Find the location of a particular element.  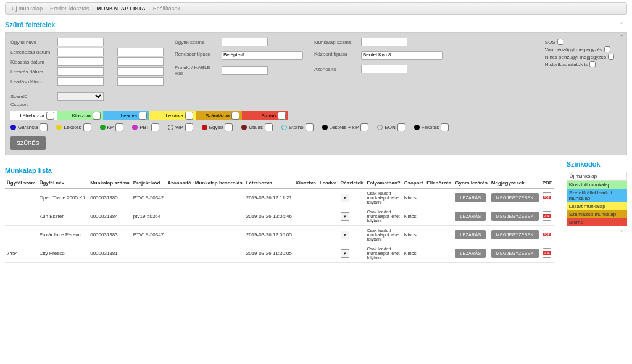

select-kozpont-tipusa: Bentel Kyo 8Bentel Omnia 8C&KDSC 1550DSC… is located at coordinates (402, 56).